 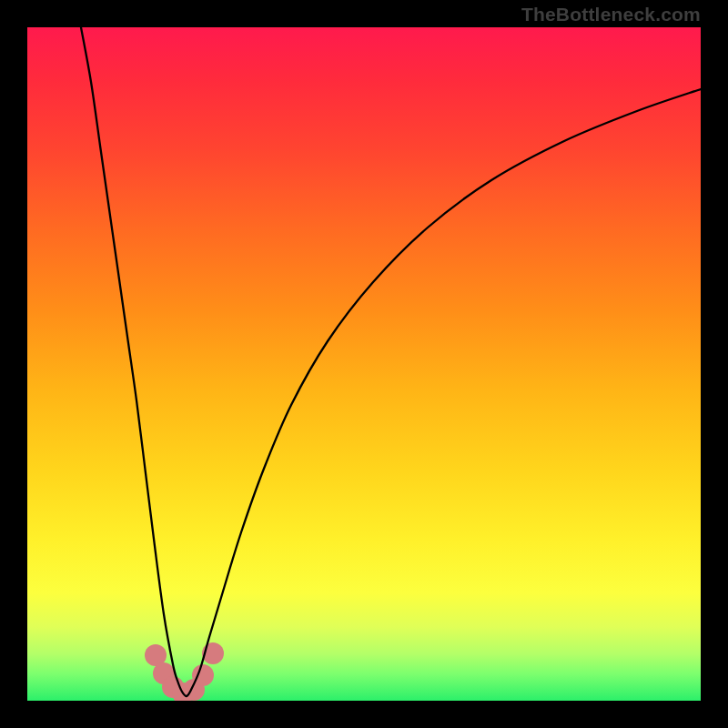 What do you see at coordinates (612, 15) in the screenshot?
I see `watermark-text: TheBottleneck.com` at bounding box center [612, 15].